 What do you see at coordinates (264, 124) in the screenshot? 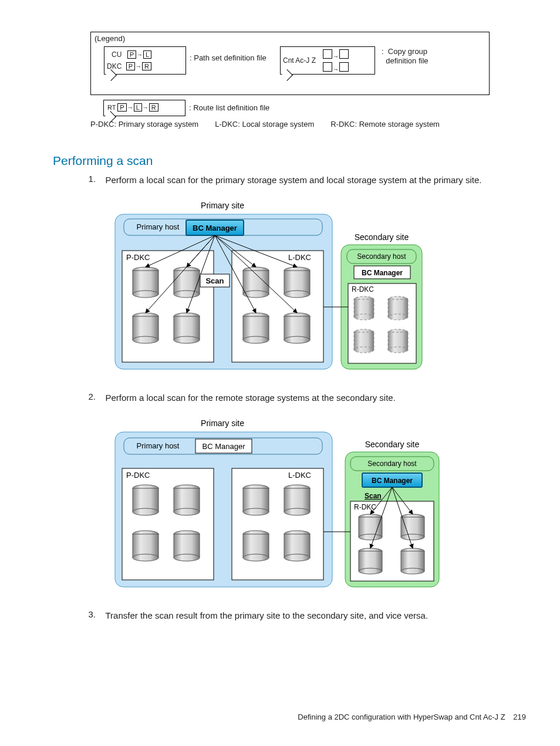
I see `ldkc-def: L-DKC: Local storage system` at bounding box center [264, 124].